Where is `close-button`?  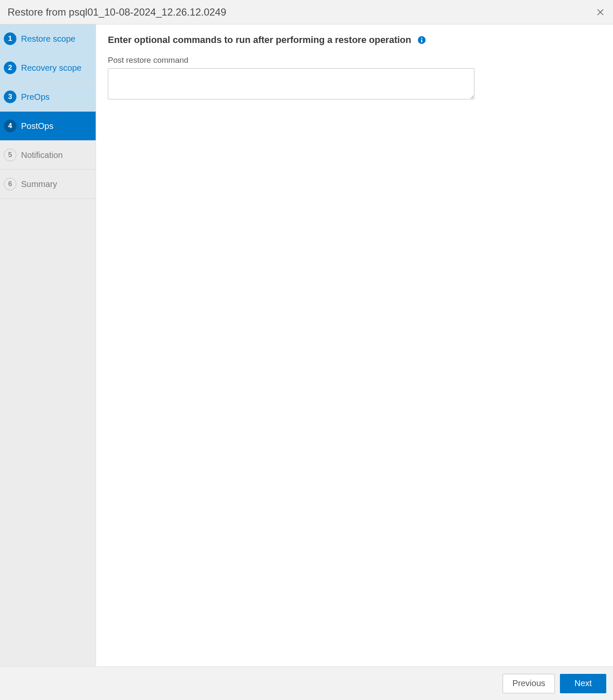 close-button is located at coordinates (600, 12).